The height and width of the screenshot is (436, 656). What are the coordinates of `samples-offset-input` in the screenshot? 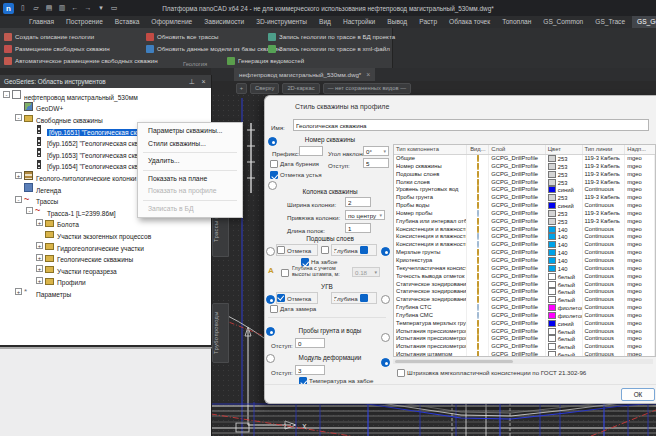 It's located at (310, 343).